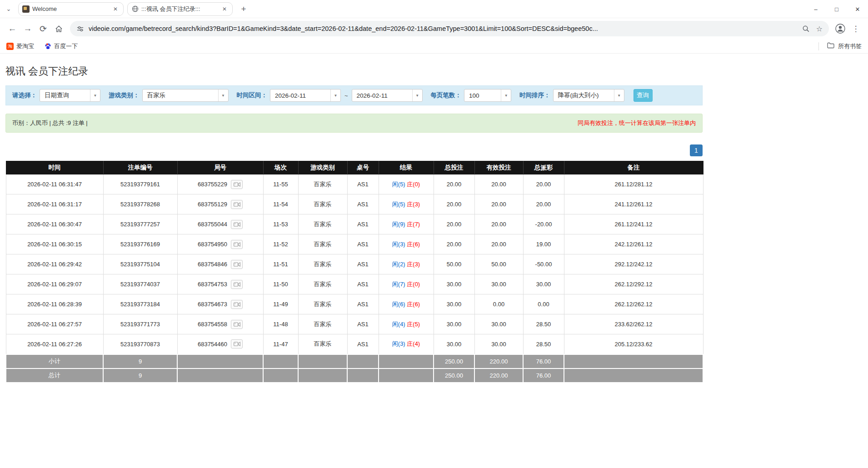 The image size is (868, 468). Describe the element at coordinates (185, 95) in the screenshot. I see `game-type-select: 百家乐 ▼` at that location.